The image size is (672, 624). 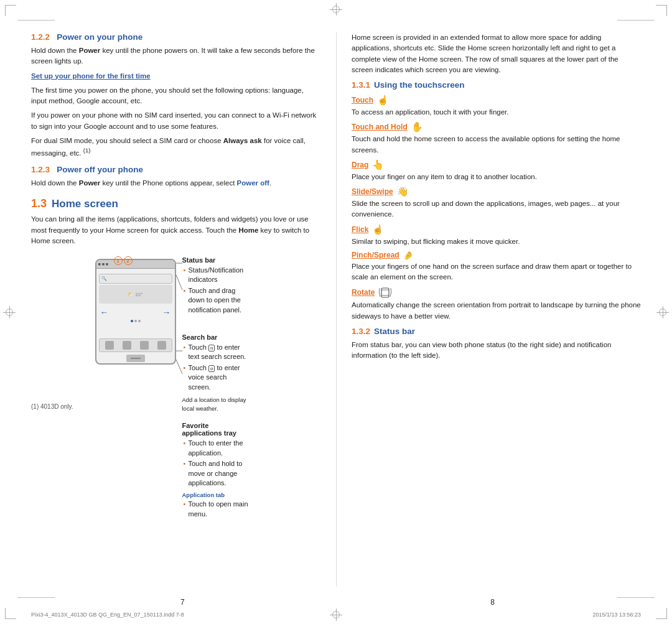 What do you see at coordinates (175, 96) in the screenshot?
I see `section-122: 1.2.2 Power on your phone Hold down the …` at bounding box center [175, 96].